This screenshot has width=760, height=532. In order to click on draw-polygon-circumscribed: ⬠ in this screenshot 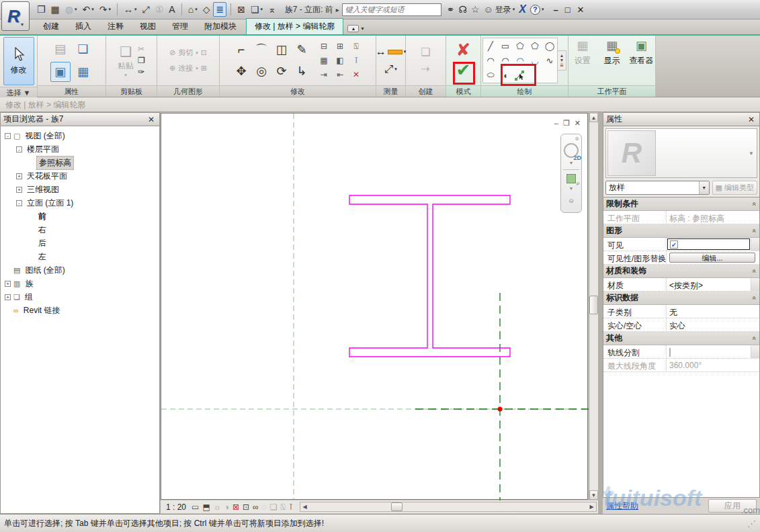, I will do `click(535, 46)`.